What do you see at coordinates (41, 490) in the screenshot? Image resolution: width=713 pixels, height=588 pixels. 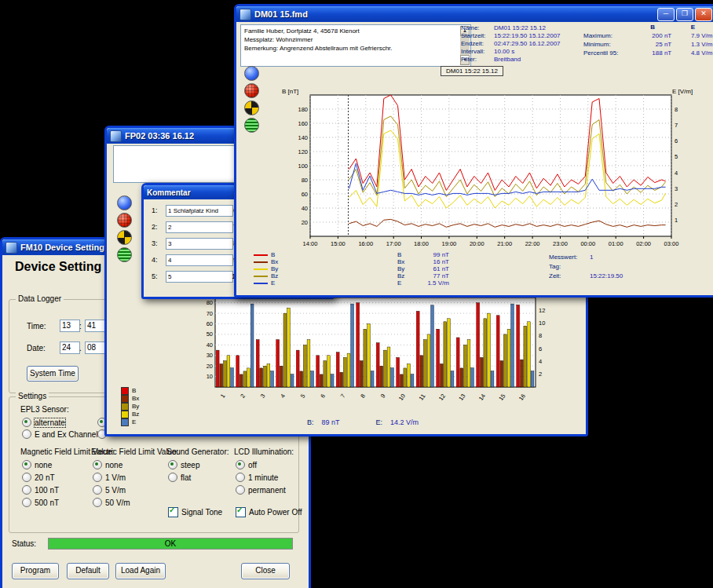 I see `magnetic-option-100nt: 100 nT` at bounding box center [41, 490].